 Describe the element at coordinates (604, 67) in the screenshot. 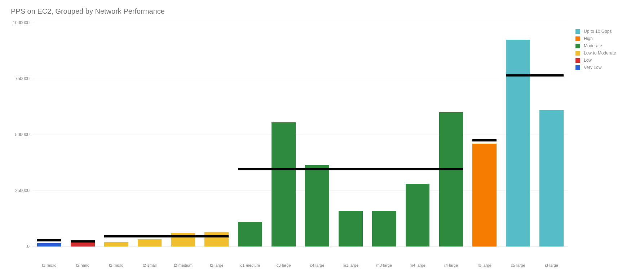

I see `legend-item: Very Low` at that location.